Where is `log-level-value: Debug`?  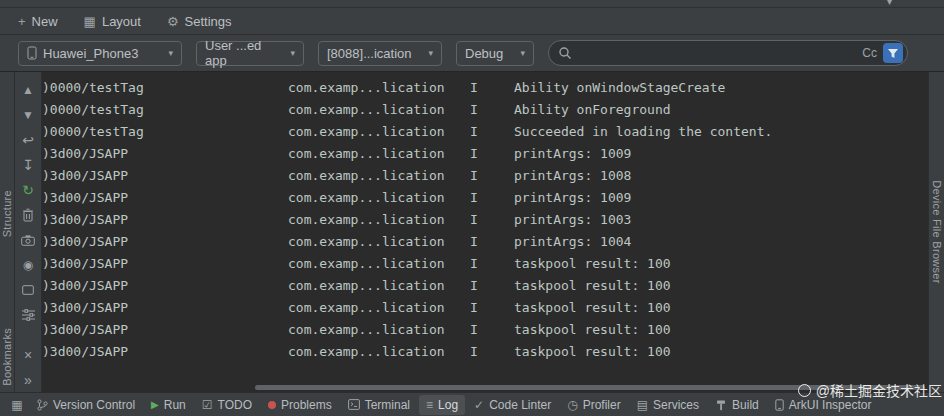 log-level-value: Debug is located at coordinates (484, 54).